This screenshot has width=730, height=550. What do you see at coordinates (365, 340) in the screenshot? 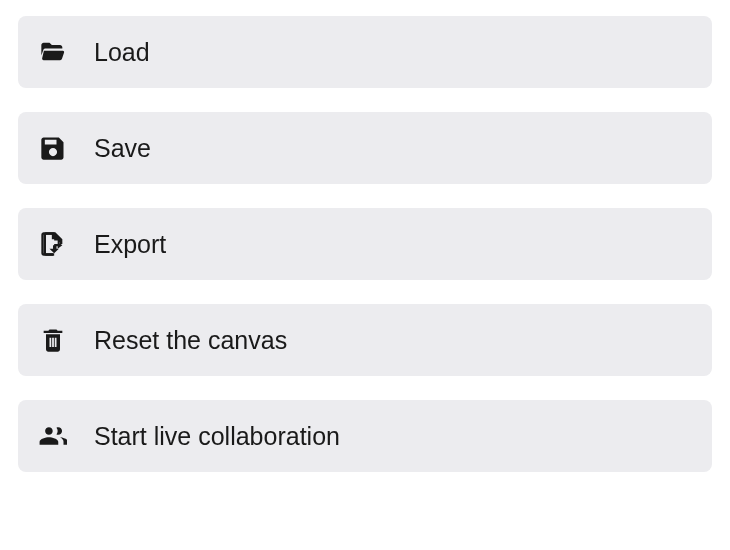
I see `menu-item-reset-canvas: Reset the canvas` at bounding box center [365, 340].